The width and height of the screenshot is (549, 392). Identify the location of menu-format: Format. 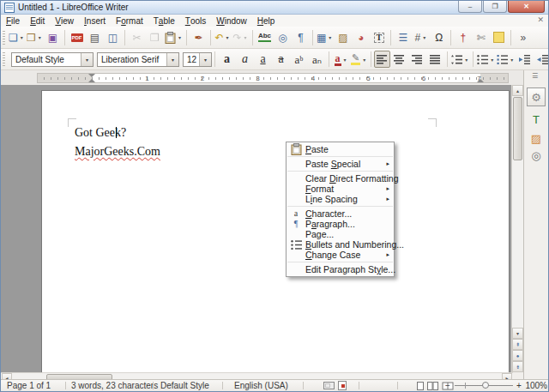
(130, 21).